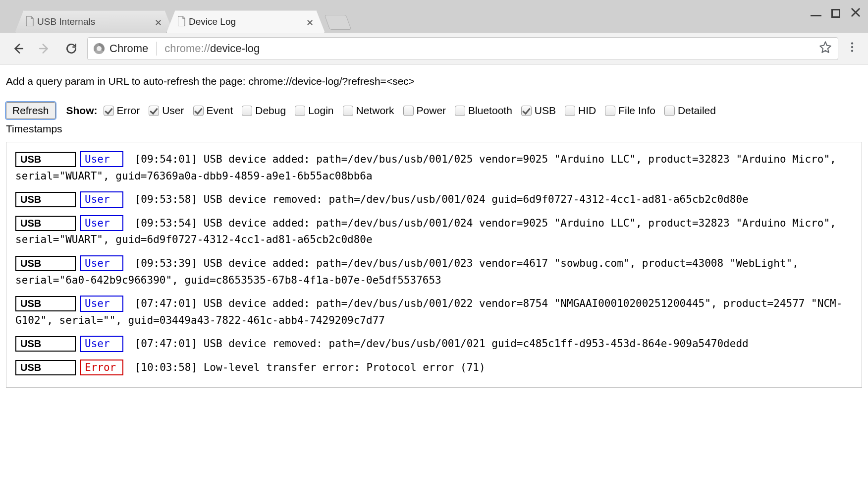 The width and height of the screenshot is (868, 480). Describe the element at coordinates (434, 49) in the screenshot. I see `toolbar: Chrome chrome://device-log` at that location.